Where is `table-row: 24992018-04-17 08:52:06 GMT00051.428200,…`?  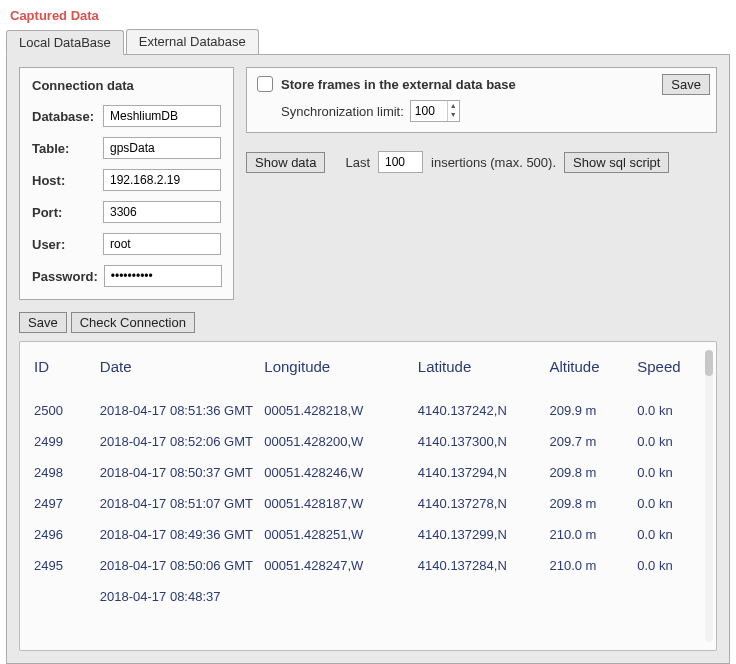 table-row: 24992018-04-17 08:52:06 GMT00051.428200,… is located at coordinates (370, 442).